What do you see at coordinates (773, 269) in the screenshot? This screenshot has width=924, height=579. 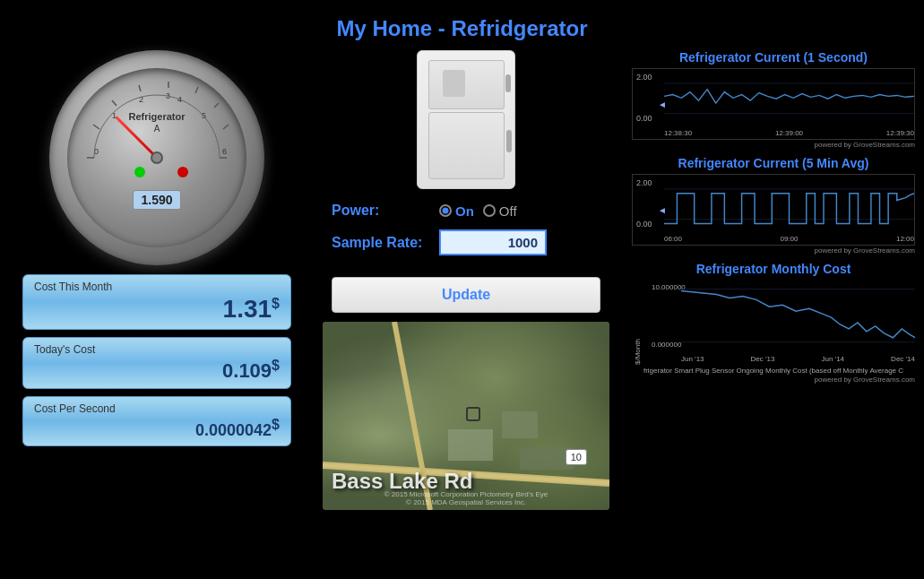 I see `chart3-title: Refrigerator Monthly Cost` at bounding box center [773, 269].